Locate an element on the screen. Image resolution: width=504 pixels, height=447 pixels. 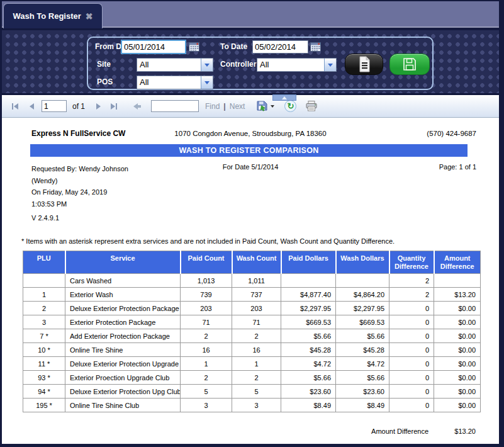
site-label: Site is located at coordinates (104, 64).